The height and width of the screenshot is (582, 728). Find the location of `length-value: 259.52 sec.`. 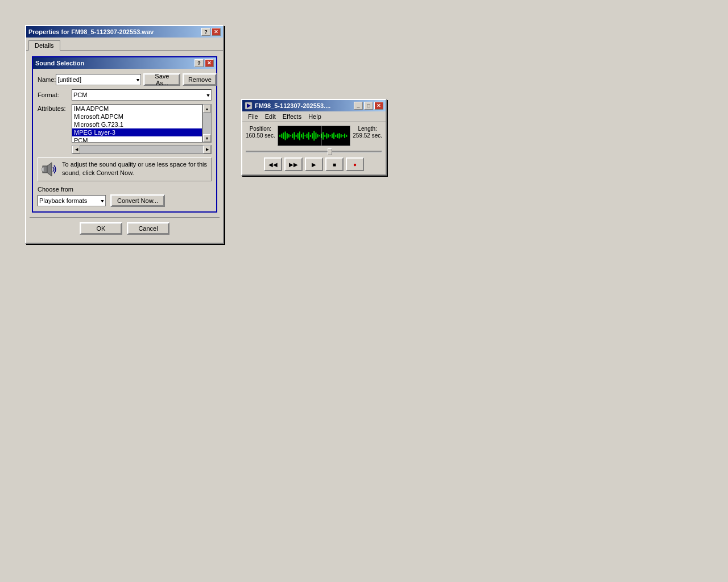

length-value: 259.52 sec. is located at coordinates (367, 135).